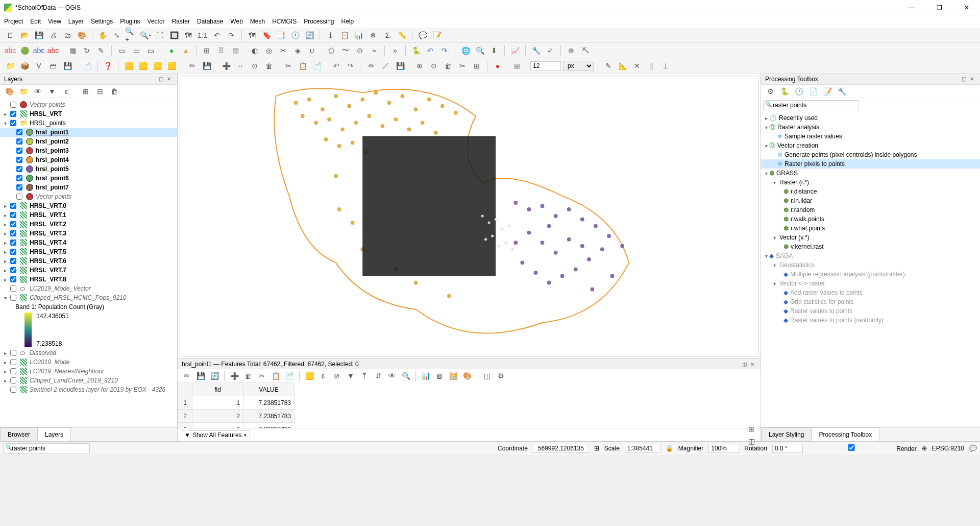 This screenshot has width=980, height=526. I want to click on menu-raster: Raster, so click(181, 21).